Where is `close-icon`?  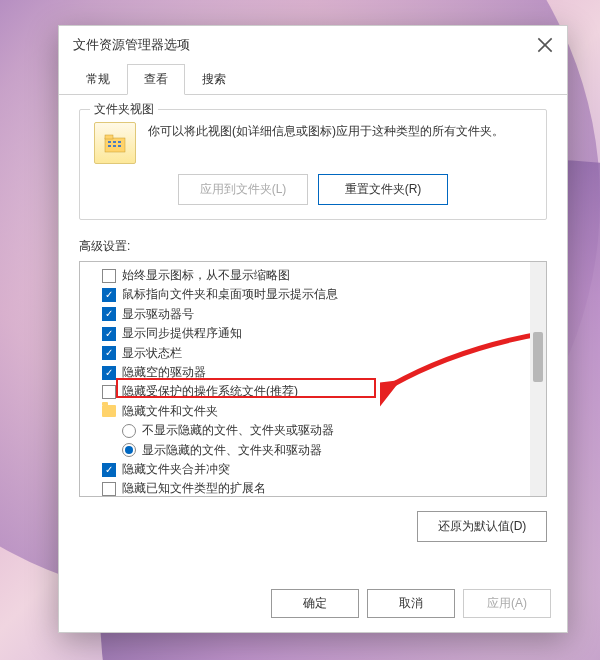 close-icon is located at coordinates (545, 45).